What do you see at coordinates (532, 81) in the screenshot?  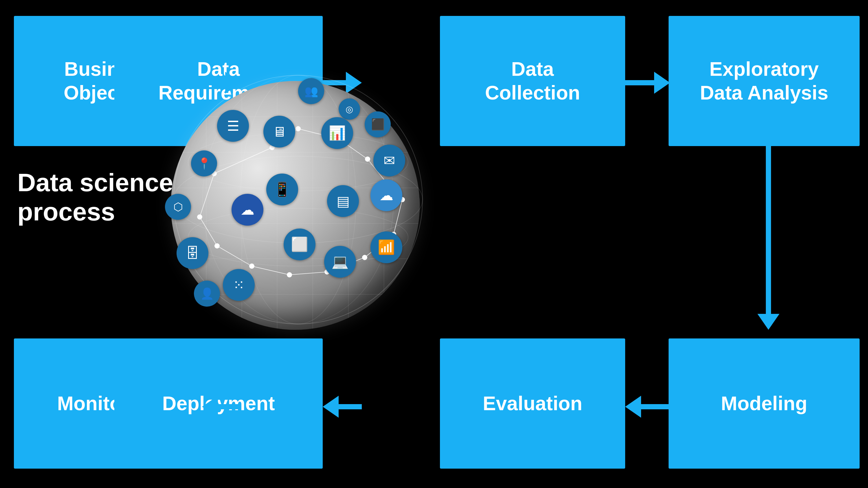 I see `data-collection-box: Data Collection` at bounding box center [532, 81].